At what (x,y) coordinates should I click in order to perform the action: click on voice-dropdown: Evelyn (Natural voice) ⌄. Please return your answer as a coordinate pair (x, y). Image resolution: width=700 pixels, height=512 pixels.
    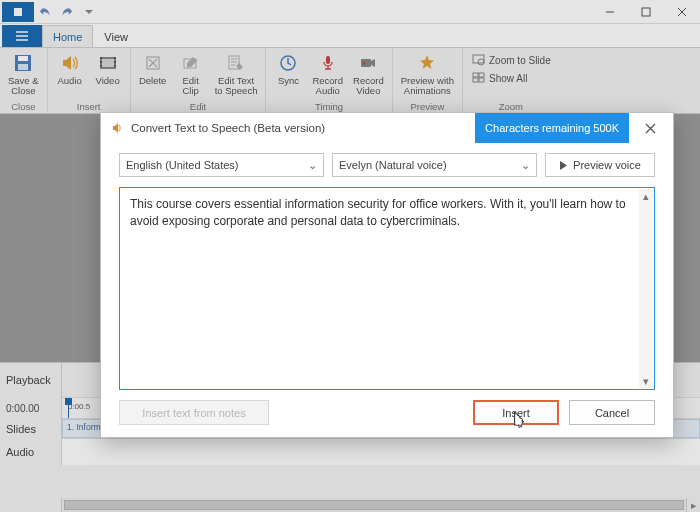
    Looking at the image, I should click on (434, 165).